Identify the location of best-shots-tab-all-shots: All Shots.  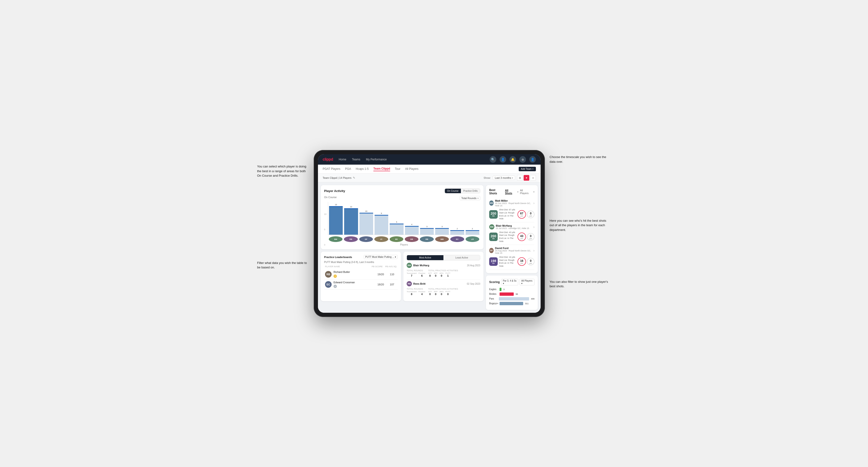
(510, 192).